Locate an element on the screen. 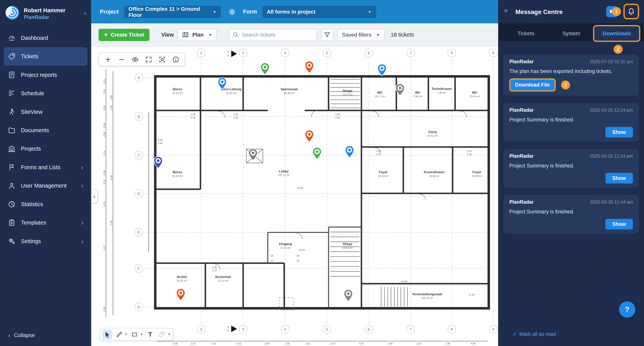 The image size is (644, 346). svg-text: 197.12 m² is located at coordinates (284, 175).